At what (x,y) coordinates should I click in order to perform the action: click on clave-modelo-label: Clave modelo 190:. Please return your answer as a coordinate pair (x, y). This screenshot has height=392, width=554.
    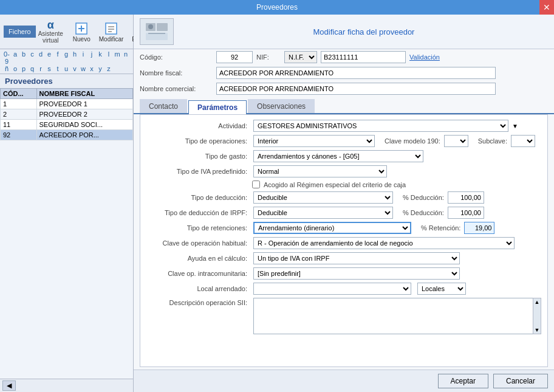
    Looking at the image, I should click on (412, 141).